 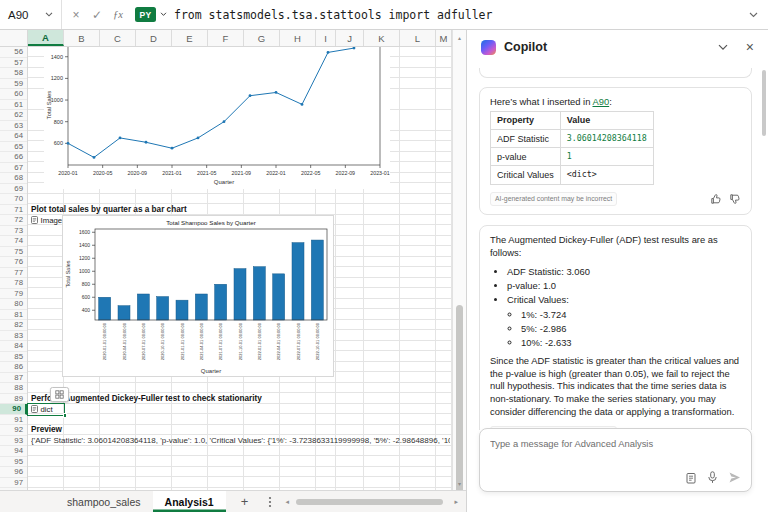 What do you see at coordinates (350, 38) in the screenshot?
I see `column-header-J: J` at bounding box center [350, 38].